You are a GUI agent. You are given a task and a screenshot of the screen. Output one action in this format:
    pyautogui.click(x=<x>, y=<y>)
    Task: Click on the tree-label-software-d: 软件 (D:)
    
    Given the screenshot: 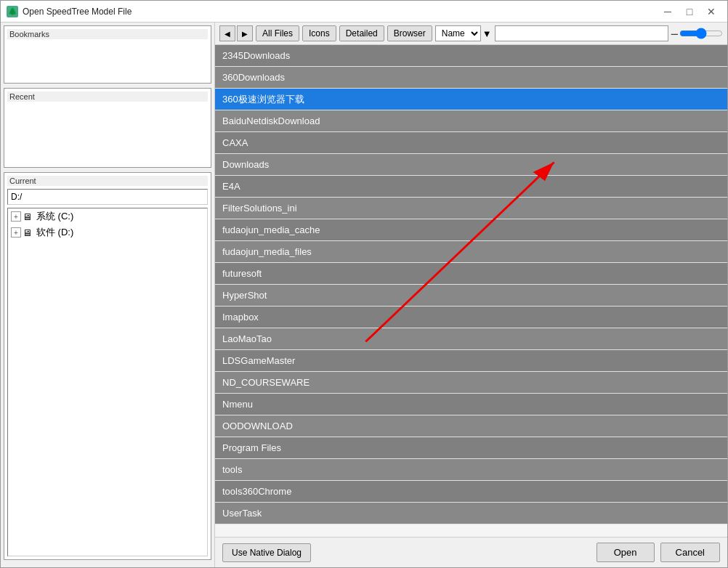 What is the action you would take?
    pyautogui.click(x=55, y=232)
    